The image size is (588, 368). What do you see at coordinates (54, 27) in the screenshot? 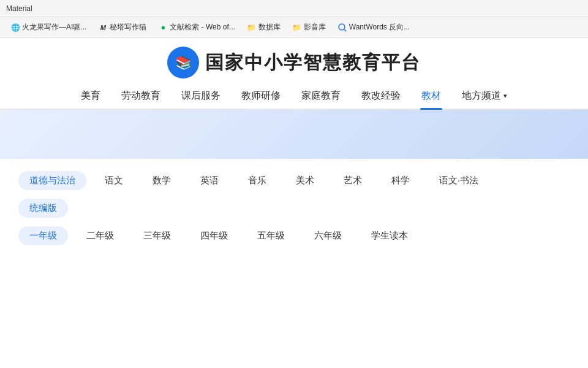
I see `bookmark-label-1: 火龙果写作—AI驱...` at bounding box center [54, 27].